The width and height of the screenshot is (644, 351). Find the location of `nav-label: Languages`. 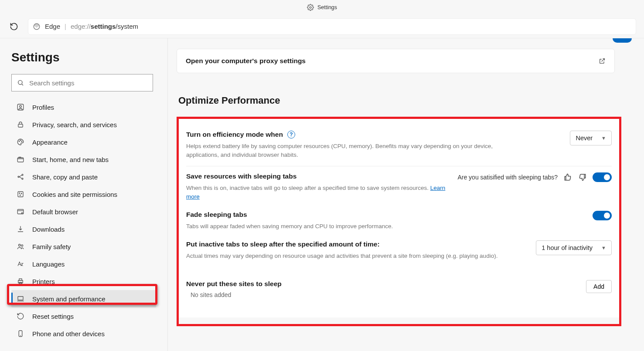

nav-label: Languages is located at coordinates (48, 264).